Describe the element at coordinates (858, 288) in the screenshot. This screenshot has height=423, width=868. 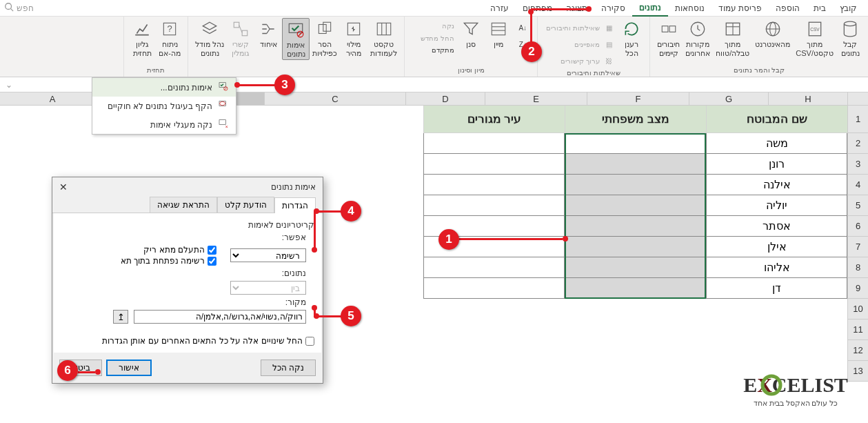
I see `row-header-9: 9` at that location.